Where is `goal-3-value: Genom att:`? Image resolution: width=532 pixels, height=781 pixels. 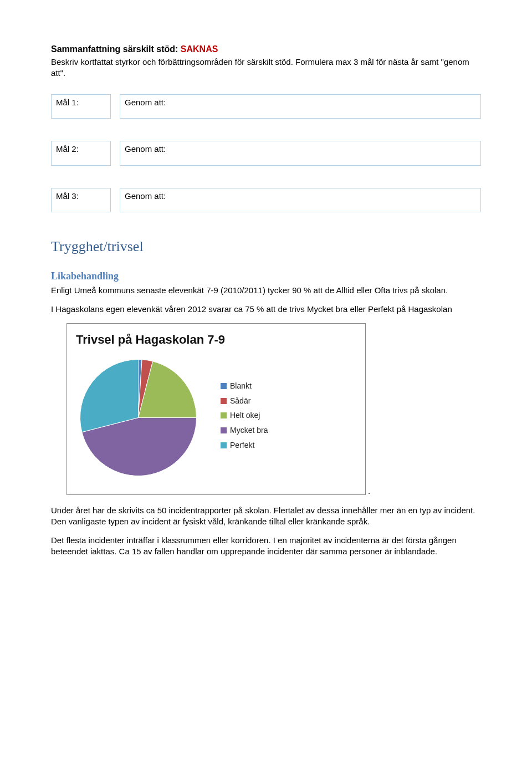 goal-3-value: Genom att: is located at coordinates (300, 200).